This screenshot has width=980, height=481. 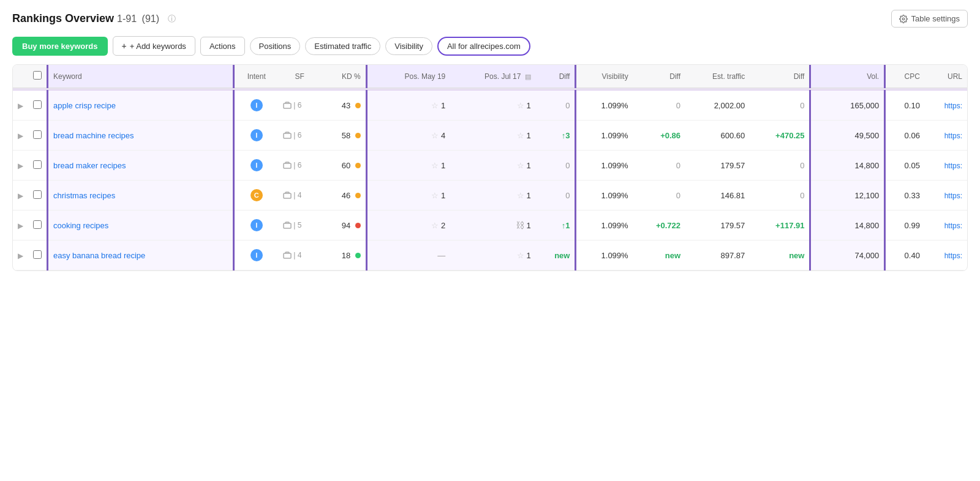 I want to click on gear-icon, so click(x=903, y=19).